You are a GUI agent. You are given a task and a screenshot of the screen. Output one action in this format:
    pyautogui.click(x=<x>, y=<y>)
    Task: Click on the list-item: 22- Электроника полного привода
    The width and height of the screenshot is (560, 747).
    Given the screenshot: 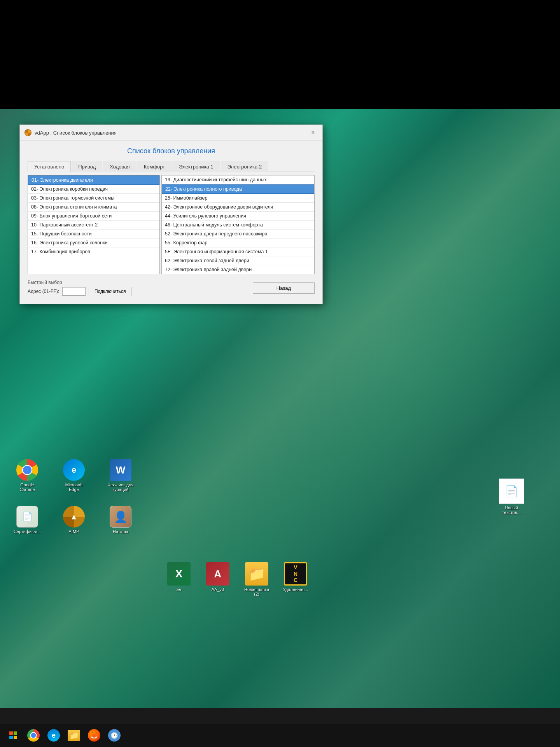 What is the action you would take?
    pyautogui.click(x=238, y=189)
    